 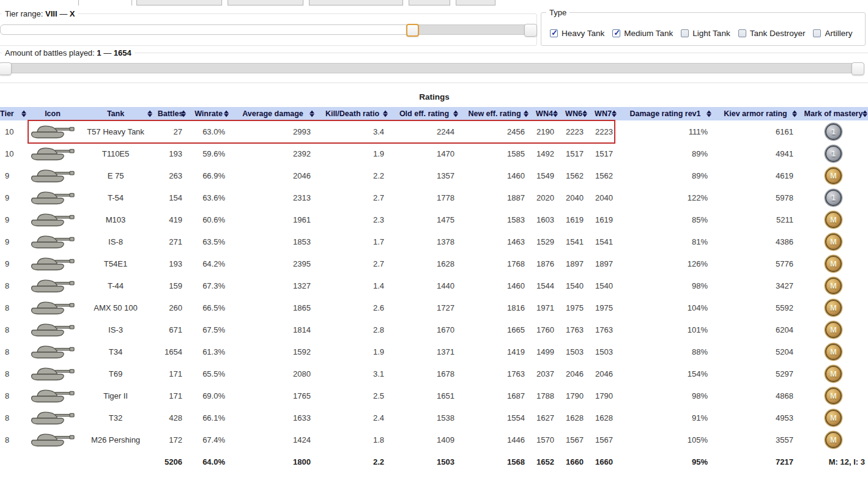 I want to click on column-header-average-damage: Average damage, so click(x=273, y=114).